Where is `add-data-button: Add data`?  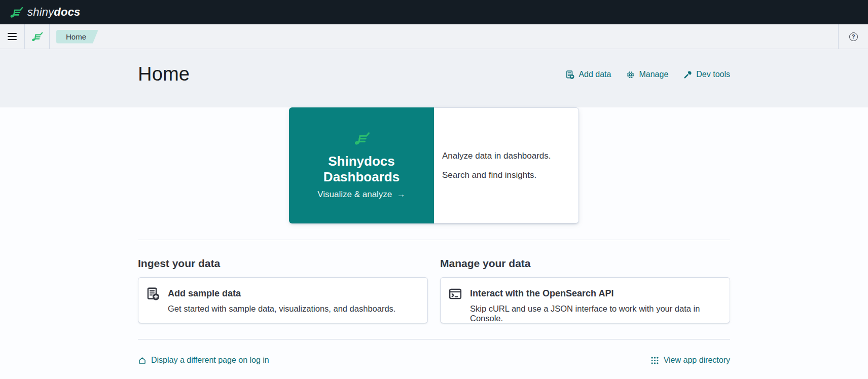
add-data-button: Add data is located at coordinates (588, 74).